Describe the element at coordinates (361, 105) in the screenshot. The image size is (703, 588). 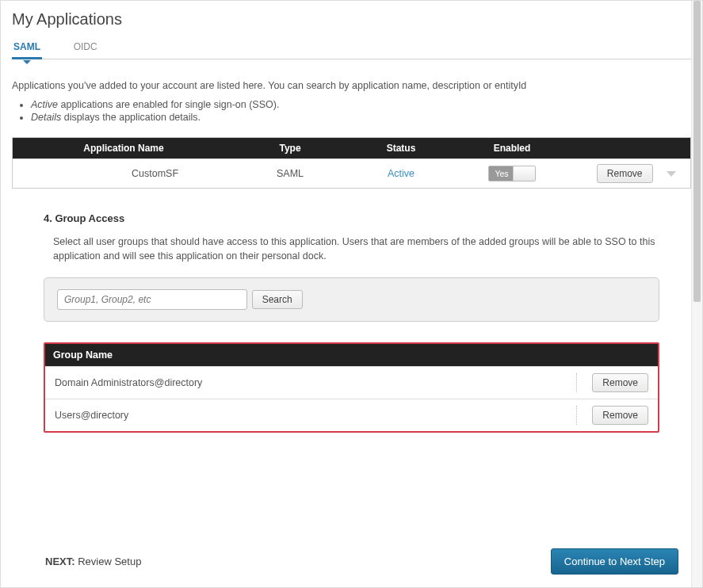
I see `note-active: Active applications are enabled for sing…` at that location.